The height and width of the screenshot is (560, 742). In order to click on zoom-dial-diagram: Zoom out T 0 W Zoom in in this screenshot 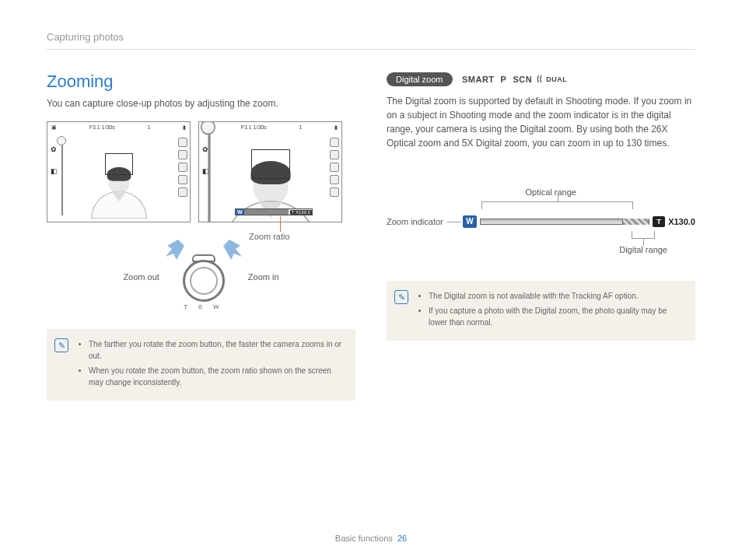, I will do `click(201, 277)`.